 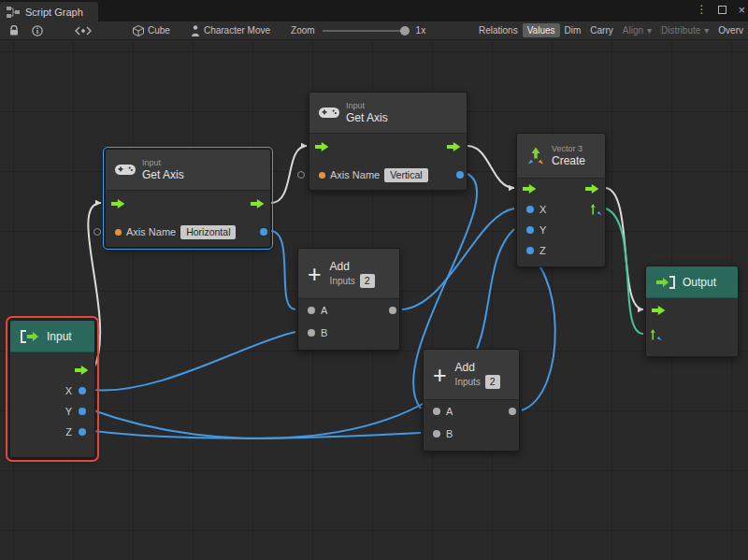 I want to click on axis-name-field: Vertical, so click(x=406, y=176).